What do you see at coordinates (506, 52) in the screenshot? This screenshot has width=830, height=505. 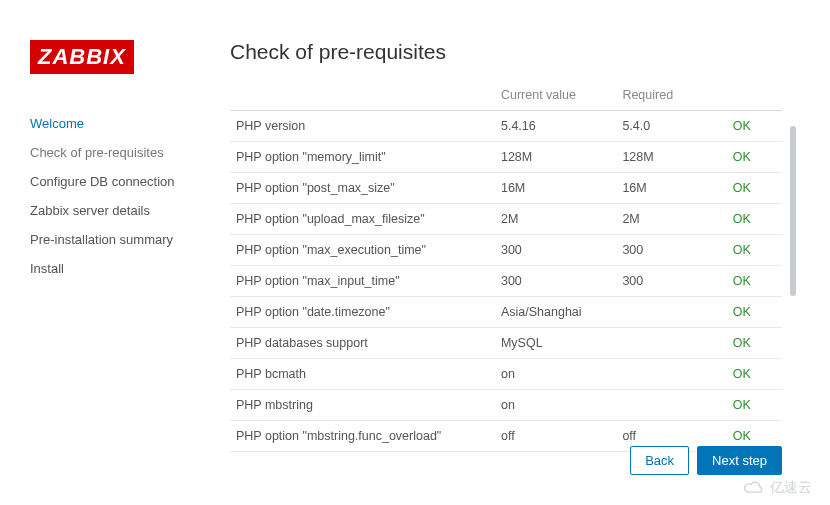 I see `page-title: Check of pre-requisites` at bounding box center [506, 52].